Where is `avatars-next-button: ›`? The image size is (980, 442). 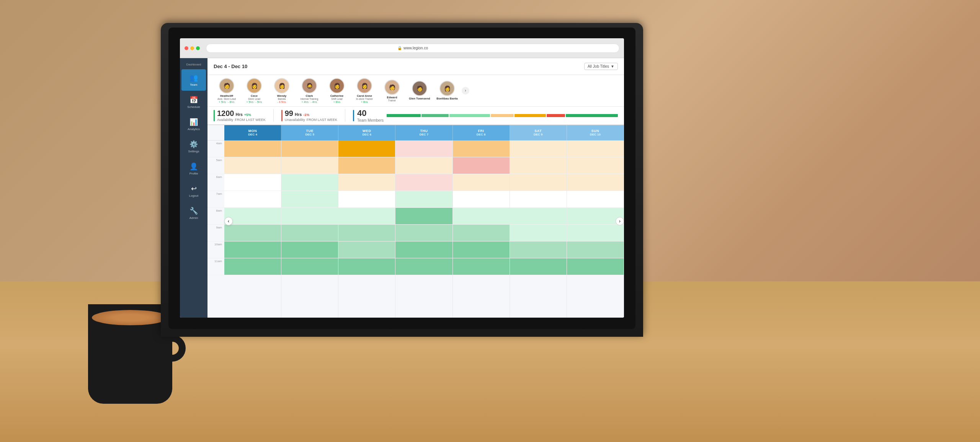
avatars-next-button: › is located at coordinates (466, 91).